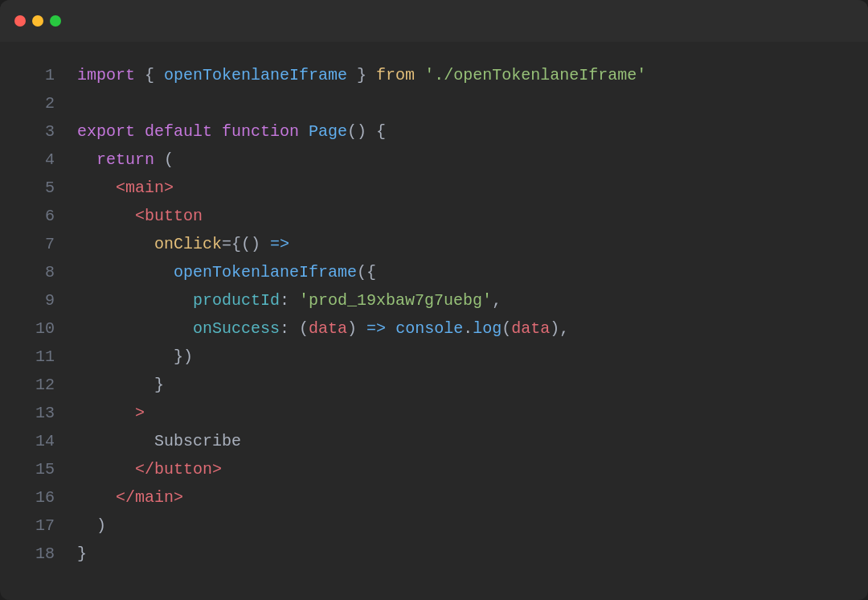 This screenshot has width=868, height=600. What do you see at coordinates (236, 301) in the screenshot?
I see `code-token: productId` at bounding box center [236, 301].